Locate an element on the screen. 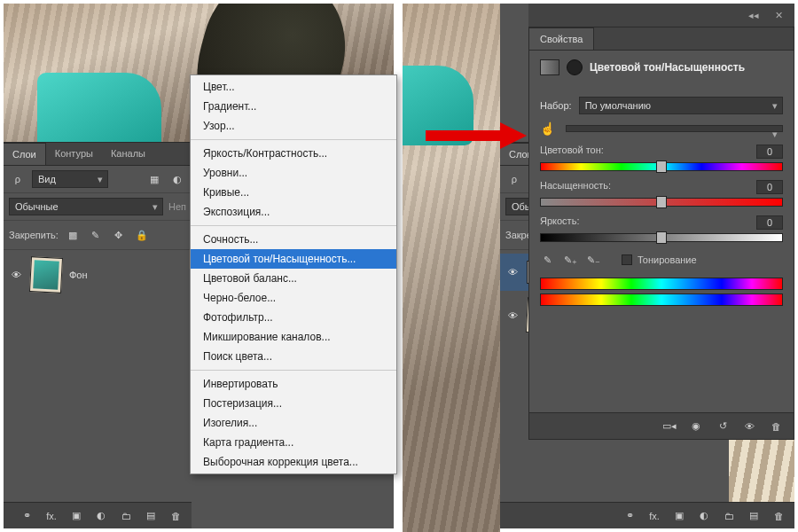  filter-search-icon: ρ is located at coordinates (18, 179).